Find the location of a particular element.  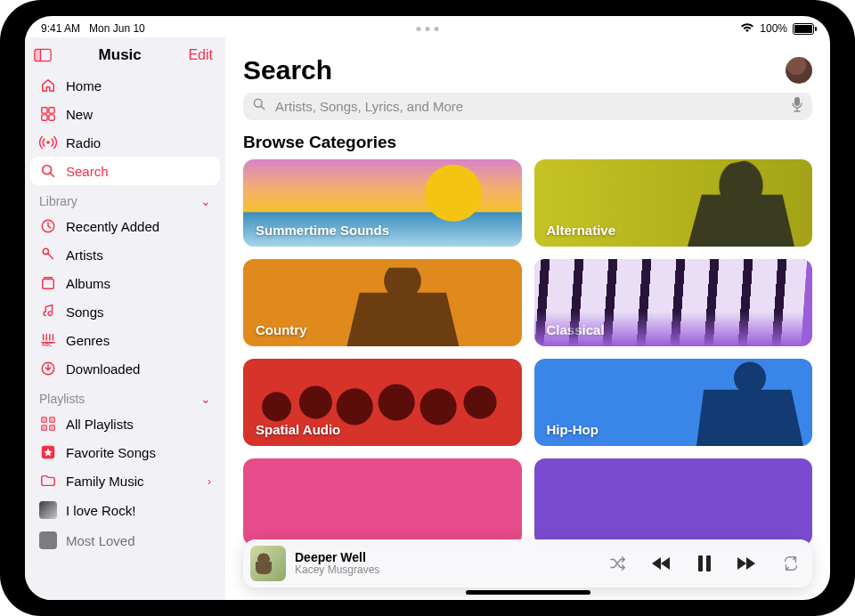

status-date: Mon Jun 10 is located at coordinates (118, 28).